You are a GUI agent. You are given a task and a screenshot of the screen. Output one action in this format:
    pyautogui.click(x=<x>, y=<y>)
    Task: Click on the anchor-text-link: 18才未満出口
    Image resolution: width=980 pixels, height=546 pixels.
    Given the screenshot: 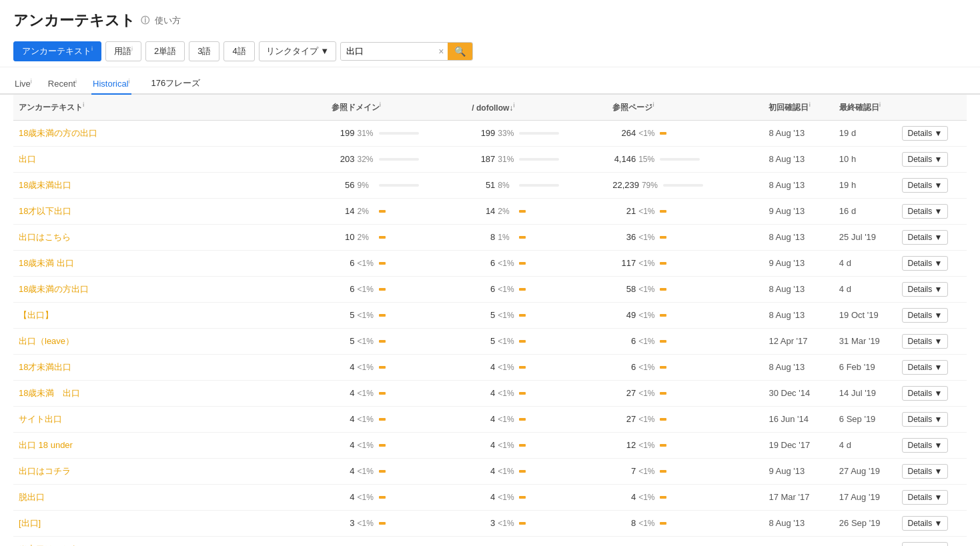 What is the action you would take?
    pyautogui.click(x=45, y=367)
    